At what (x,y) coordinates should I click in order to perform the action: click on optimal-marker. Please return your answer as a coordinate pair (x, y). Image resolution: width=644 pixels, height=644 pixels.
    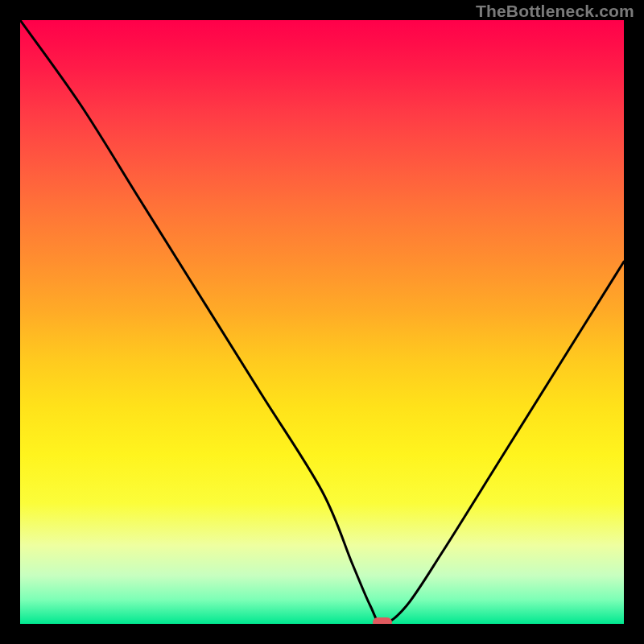
    Looking at the image, I should click on (382, 621).